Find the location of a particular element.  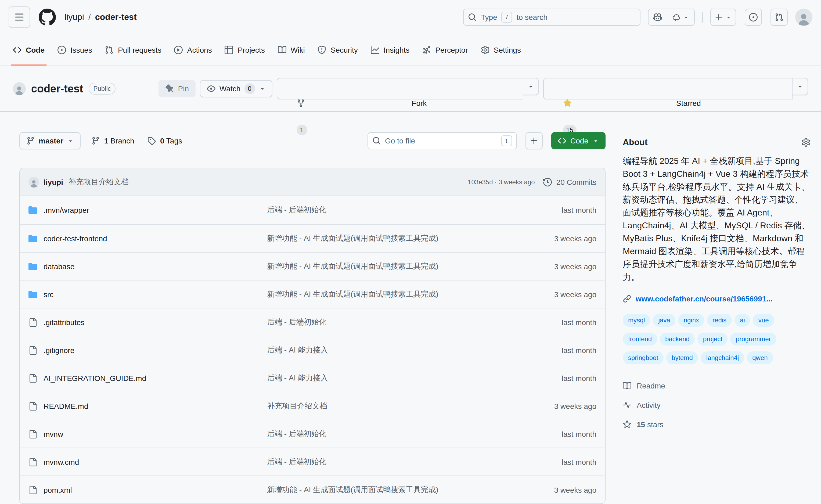

table-row: mvnw.cmd 后端 - 后端初始化 last month is located at coordinates (313, 462).